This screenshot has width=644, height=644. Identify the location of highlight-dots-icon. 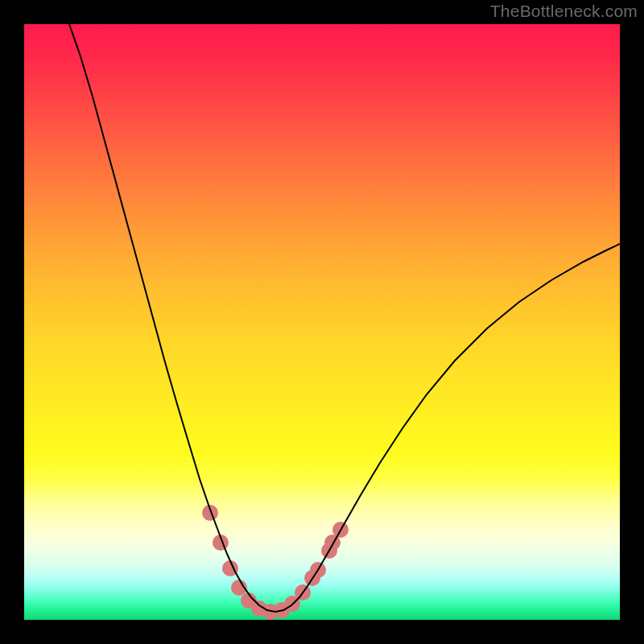
(275, 562).